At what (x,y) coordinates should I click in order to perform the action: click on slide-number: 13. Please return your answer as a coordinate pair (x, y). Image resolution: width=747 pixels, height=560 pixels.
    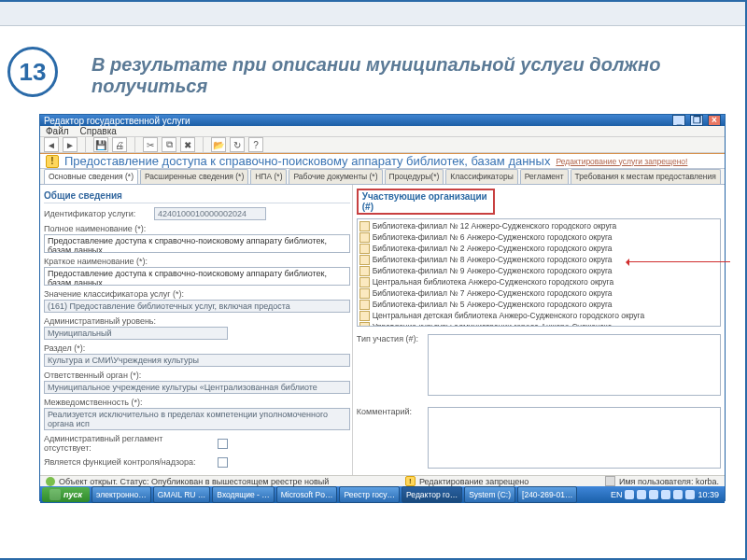
    Looking at the image, I should click on (33, 72).